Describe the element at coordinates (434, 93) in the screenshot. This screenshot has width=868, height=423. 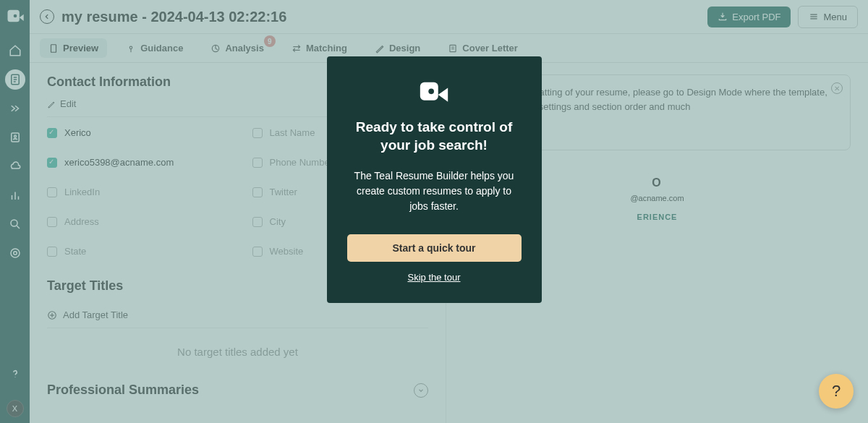
I see `modal-logo` at that location.